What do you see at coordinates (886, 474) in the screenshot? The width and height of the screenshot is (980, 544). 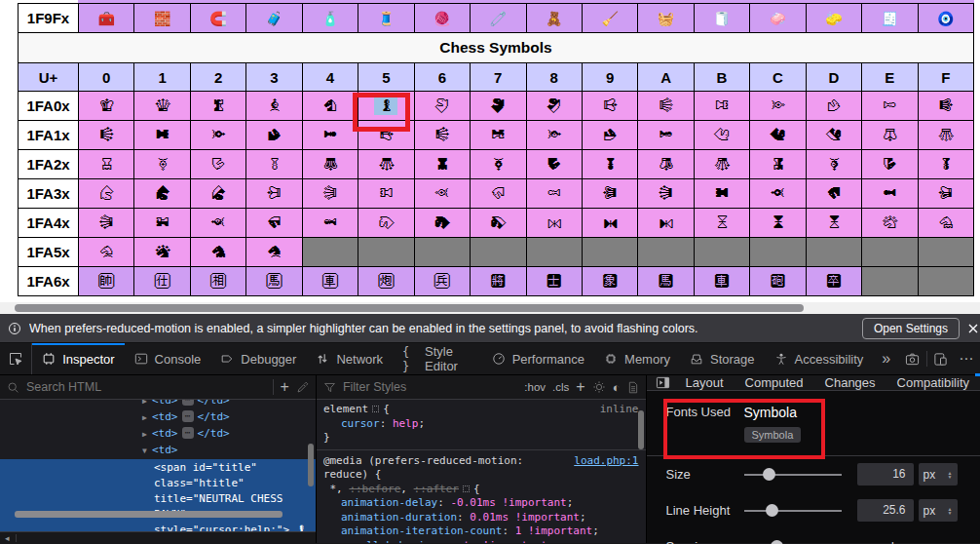 I see `font-value-input: 16` at bounding box center [886, 474].